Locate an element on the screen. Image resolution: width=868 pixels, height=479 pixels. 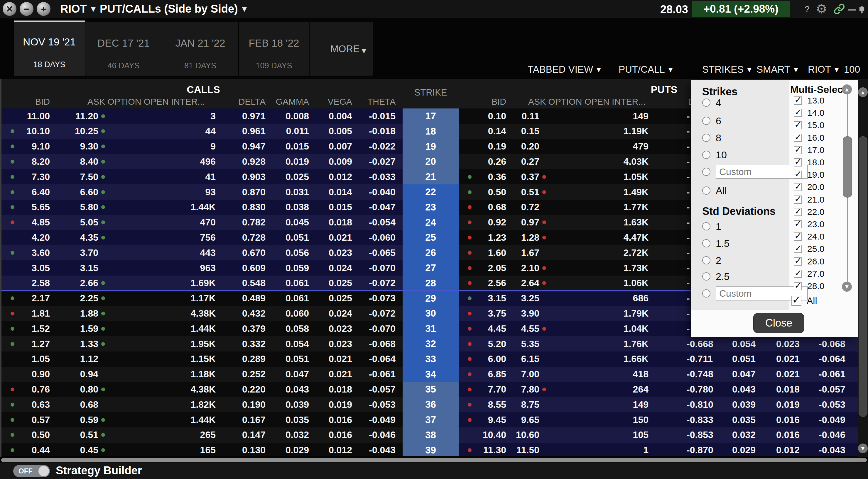
call-bid-cell: 11.00 is located at coordinates (34, 116).